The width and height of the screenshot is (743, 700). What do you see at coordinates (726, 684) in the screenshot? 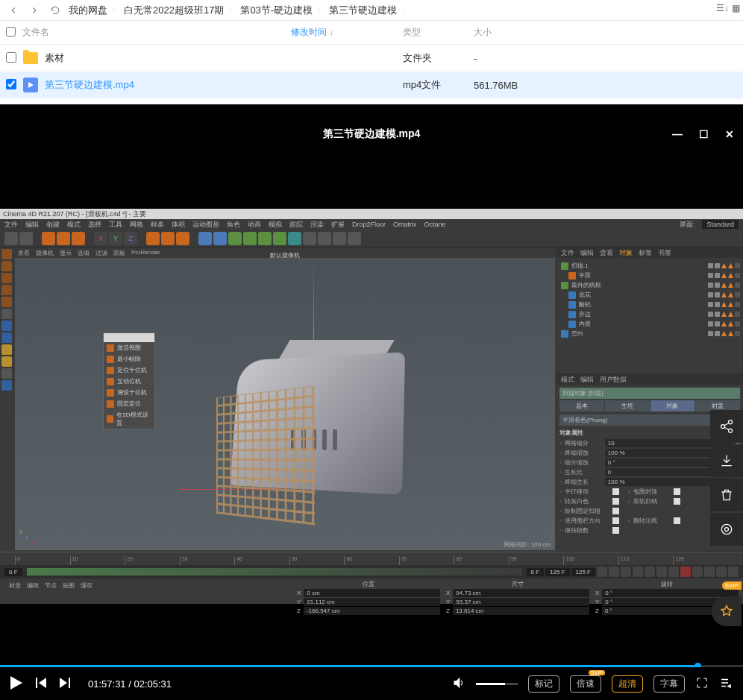
I see `playlist-button` at bounding box center [726, 684].